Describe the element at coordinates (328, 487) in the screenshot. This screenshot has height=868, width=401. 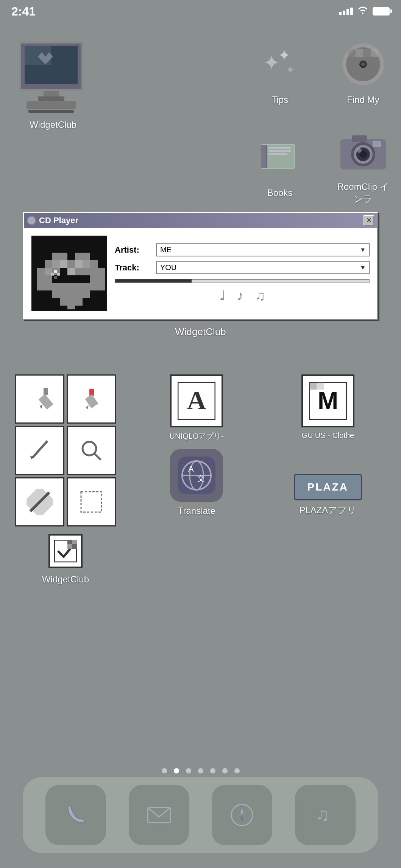
I see `plaza-icon: PLAZA` at that location.